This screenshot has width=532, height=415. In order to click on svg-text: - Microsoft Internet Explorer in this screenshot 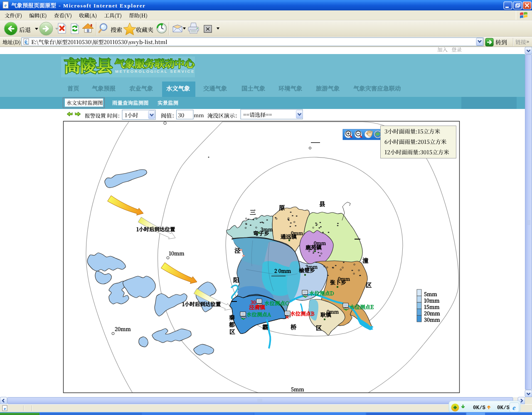, I will do `click(102, 6)`.